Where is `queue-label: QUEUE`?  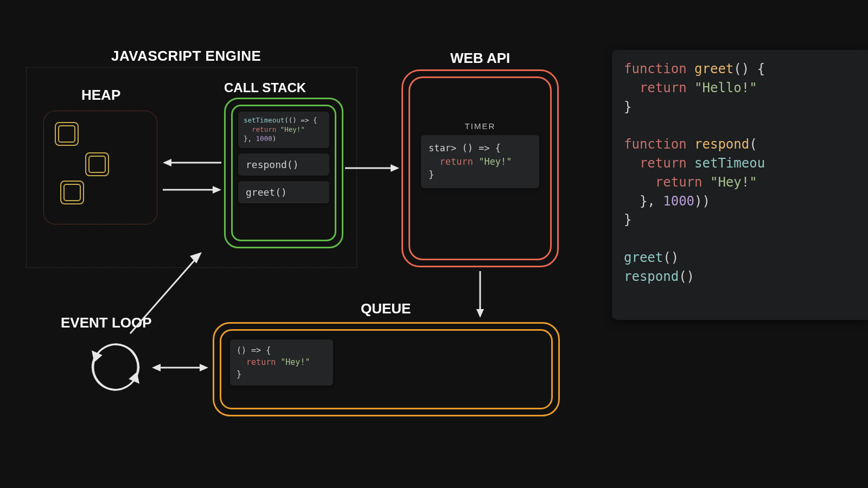 queue-label: QUEUE is located at coordinates (386, 309).